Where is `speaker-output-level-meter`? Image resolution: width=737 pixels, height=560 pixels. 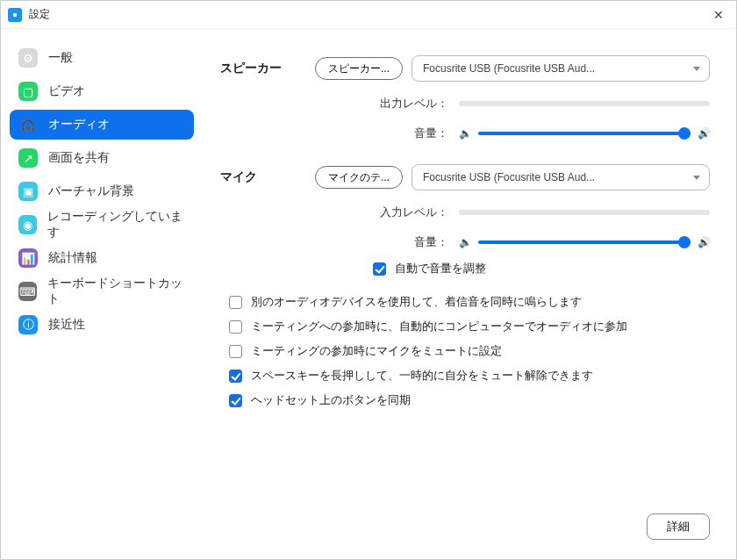
speaker-output-level-meter is located at coordinates (584, 104).